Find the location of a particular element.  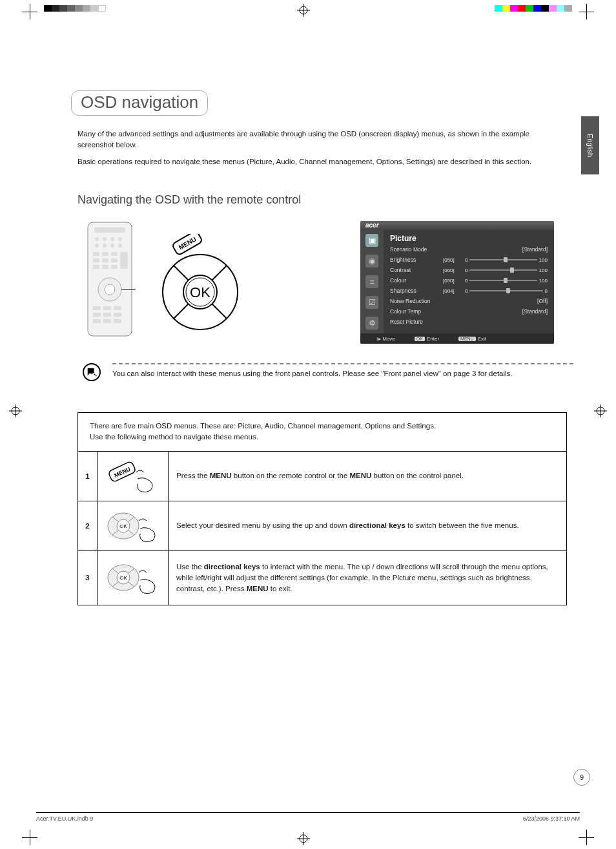

osd-row-value: [004] is located at coordinates (453, 291).